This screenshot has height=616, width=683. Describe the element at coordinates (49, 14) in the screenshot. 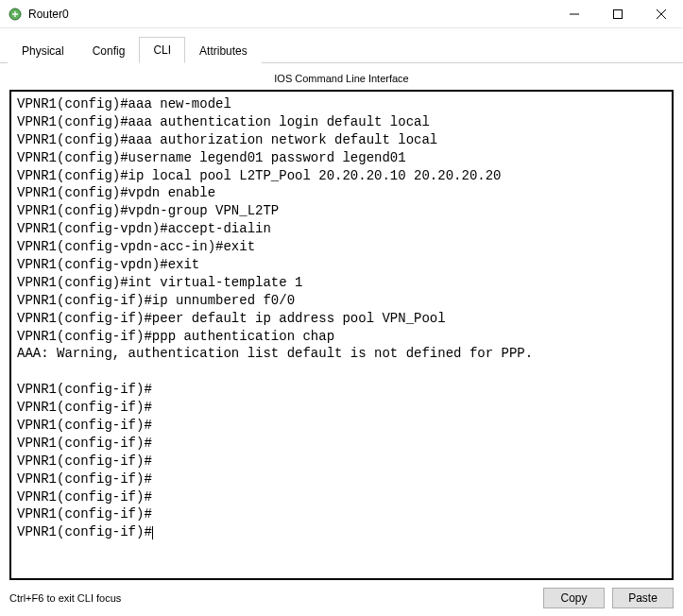

I see `window-title: Router0` at that location.